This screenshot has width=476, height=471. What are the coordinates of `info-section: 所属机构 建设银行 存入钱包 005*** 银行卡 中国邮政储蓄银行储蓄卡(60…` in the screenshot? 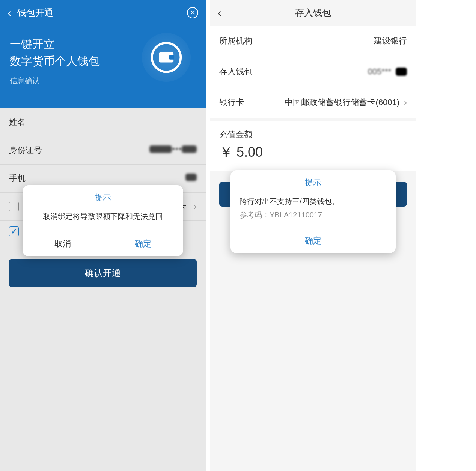 It's located at (313, 72).